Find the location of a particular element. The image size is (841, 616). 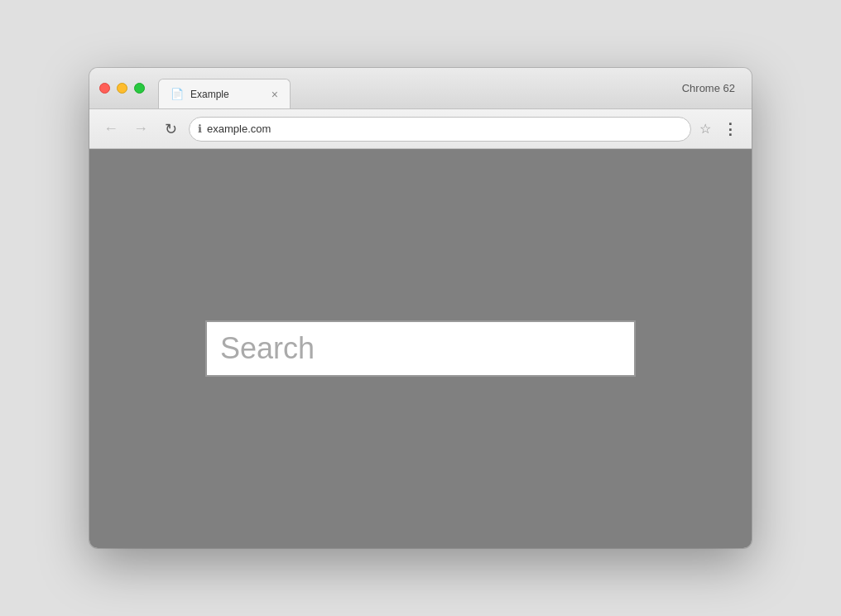

bookmark-button: ☆ is located at coordinates (705, 129).